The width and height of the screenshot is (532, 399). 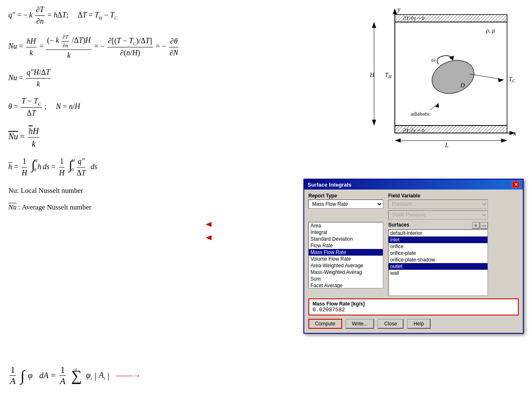 What do you see at coordinates (441, 79) in the screenshot?
I see `flow-diagram: y x TH H ∂T/∂y = 0 ρ, μ` at bounding box center [441, 79].